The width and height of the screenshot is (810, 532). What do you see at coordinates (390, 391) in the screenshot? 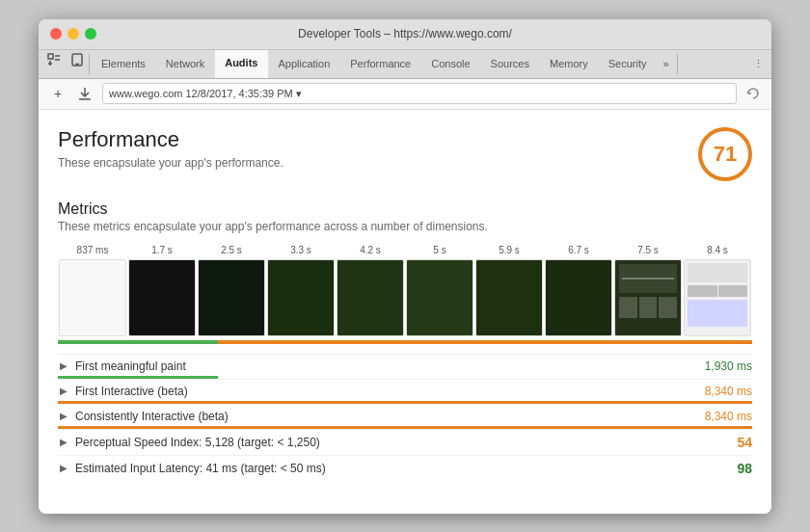
I see `fi-label: First Interactive (beta)` at bounding box center [390, 391].